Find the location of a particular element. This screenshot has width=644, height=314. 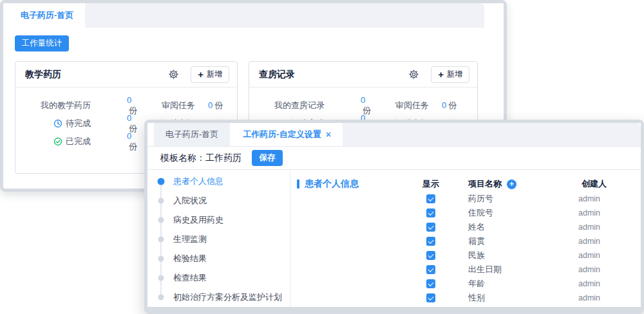

table-row: 性别 admin is located at coordinates (469, 298).